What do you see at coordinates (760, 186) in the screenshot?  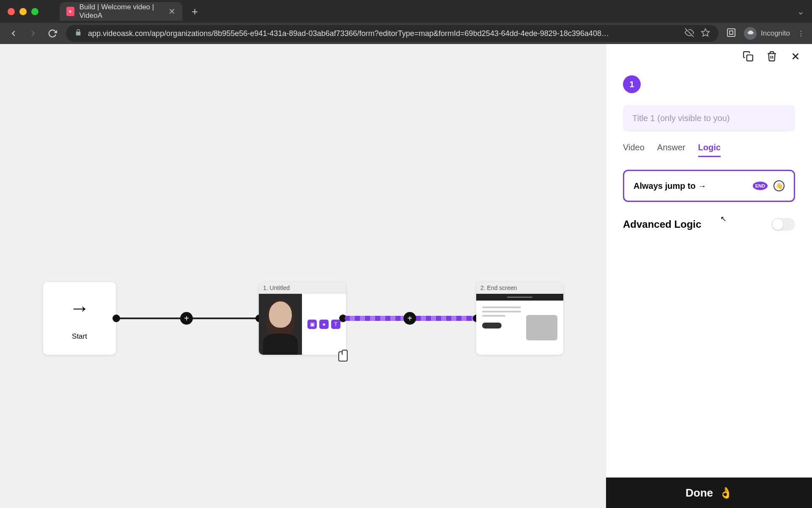 I see `end-chip: END` at bounding box center [760, 186].